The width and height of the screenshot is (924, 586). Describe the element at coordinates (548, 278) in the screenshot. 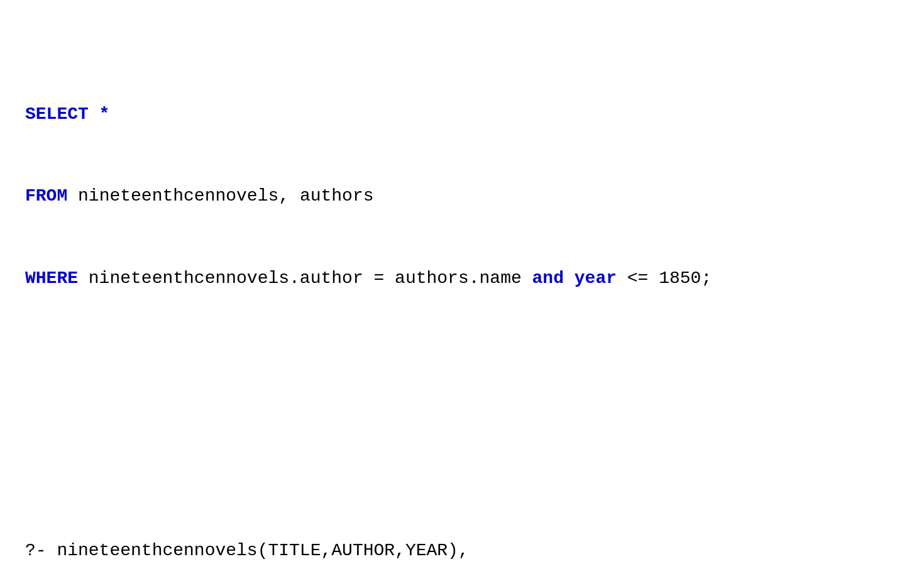

I see `and-keyword: and` at that location.